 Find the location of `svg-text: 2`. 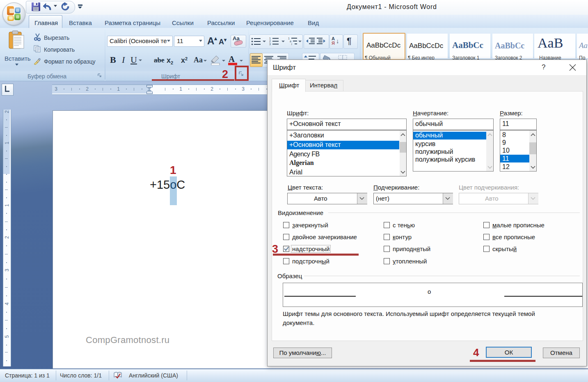

svg-text: 2 is located at coordinates (270, 41).